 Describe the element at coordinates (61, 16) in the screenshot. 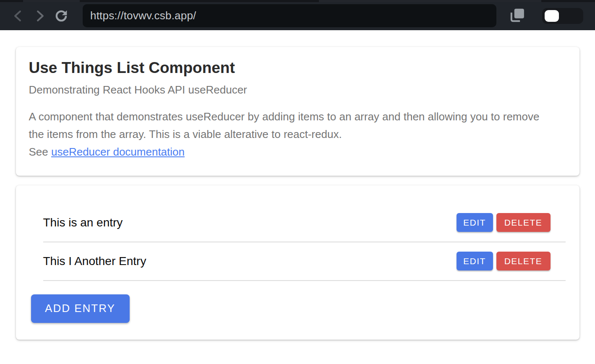

I see `refresh-icon` at that location.